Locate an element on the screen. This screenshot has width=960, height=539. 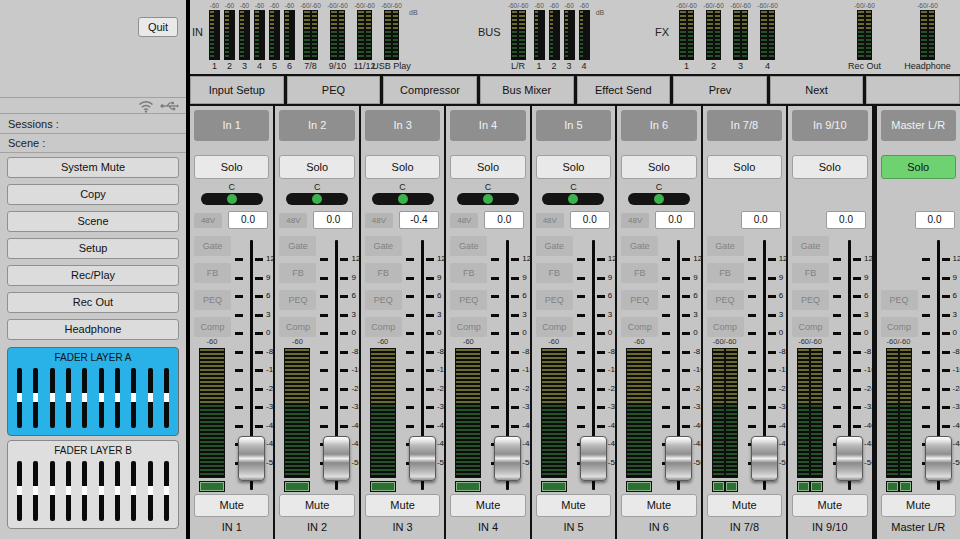
channel-header: In 3 is located at coordinates (402, 126).